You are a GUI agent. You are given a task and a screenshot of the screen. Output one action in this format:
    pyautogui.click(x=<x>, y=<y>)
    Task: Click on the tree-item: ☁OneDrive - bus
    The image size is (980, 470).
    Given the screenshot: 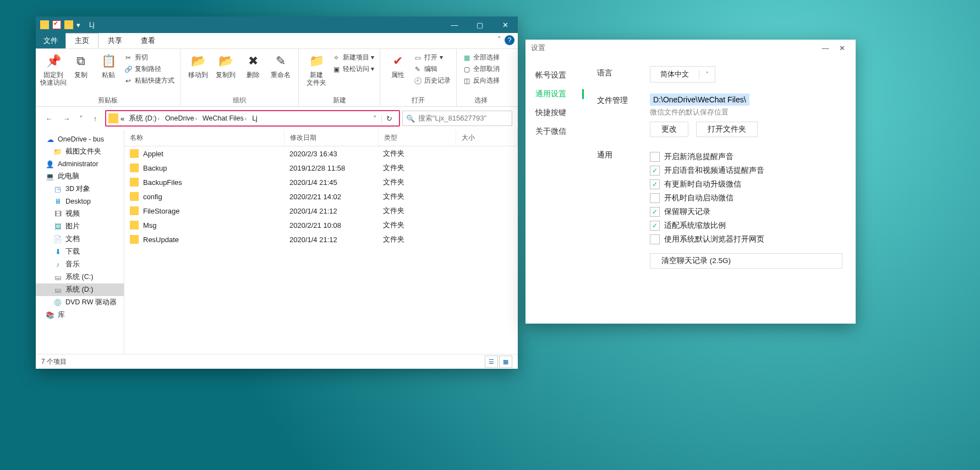 What is the action you would take?
    pyautogui.click(x=80, y=139)
    